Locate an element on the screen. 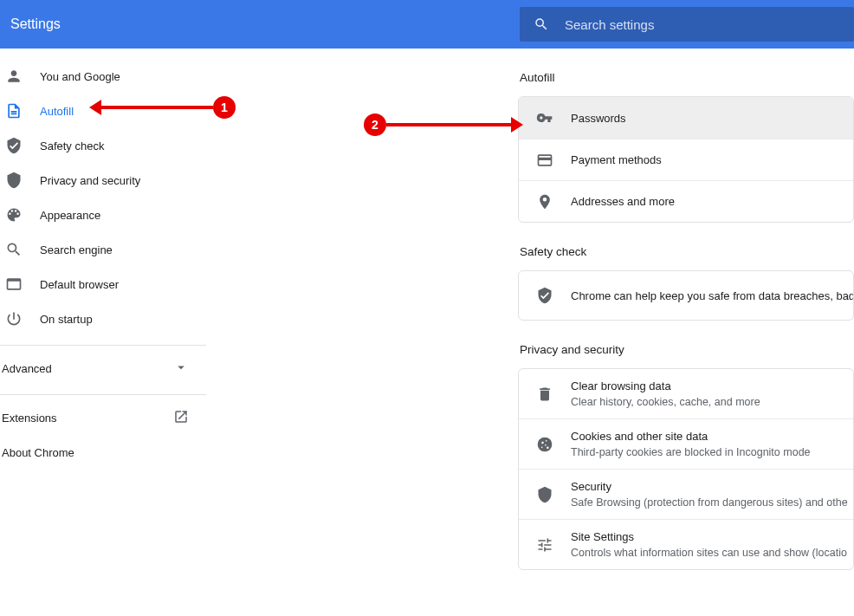 This screenshot has width=854, height=616. trash-icon is located at coordinates (545, 394).